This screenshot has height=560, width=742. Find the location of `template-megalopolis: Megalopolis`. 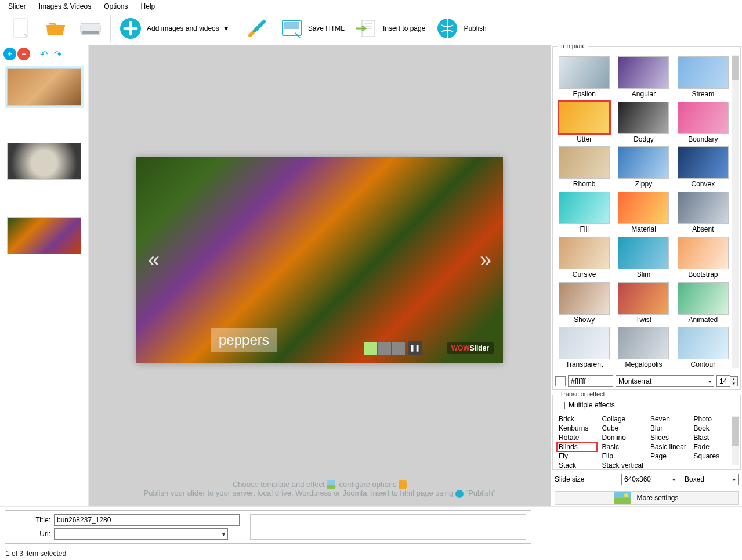

template-megalopolis: Megalopolis is located at coordinates (643, 349).